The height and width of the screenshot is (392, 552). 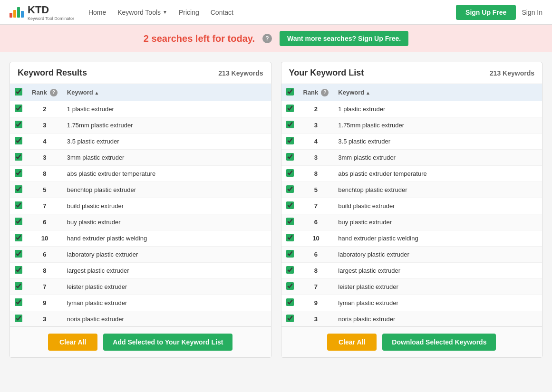 What do you see at coordinates (166, 93) in the screenshot?
I see `left-col-keyword: Keyword` at bounding box center [166, 93].